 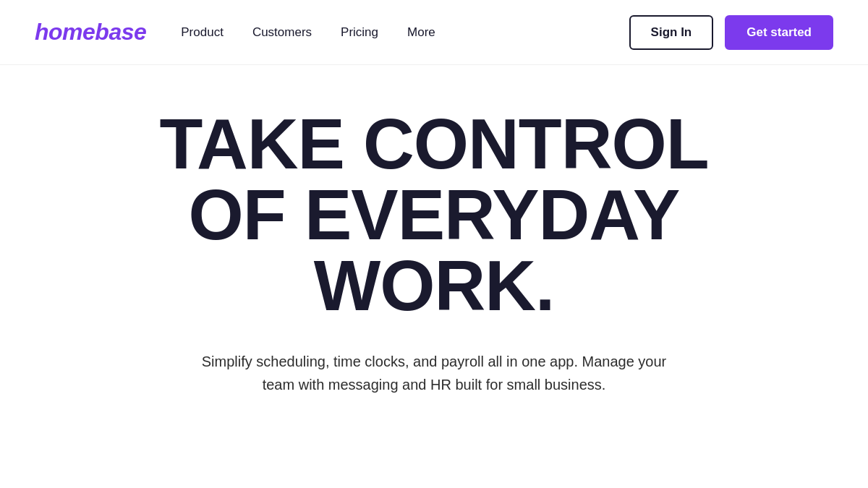 I want to click on nav-link-more: More, so click(x=421, y=33).